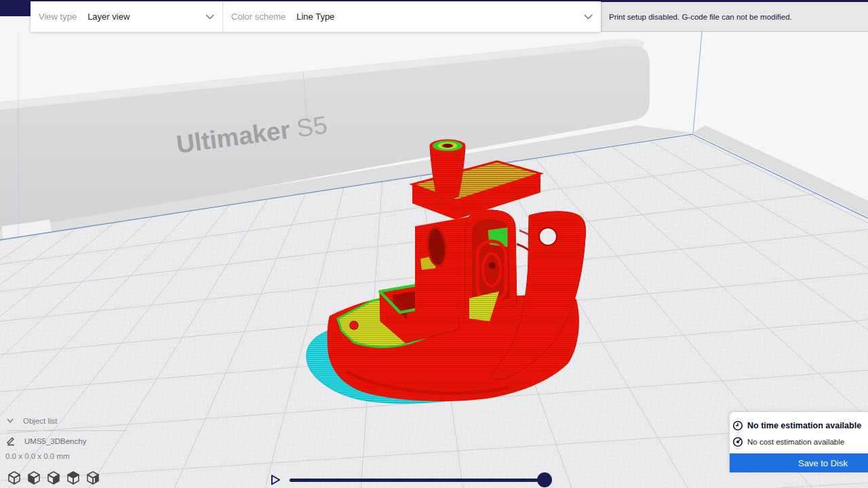 Image resolution: width=868 pixels, height=488 pixels. Describe the element at coordinates (441, 268) in the screenshot. I see `benchy-cabin` at that location.